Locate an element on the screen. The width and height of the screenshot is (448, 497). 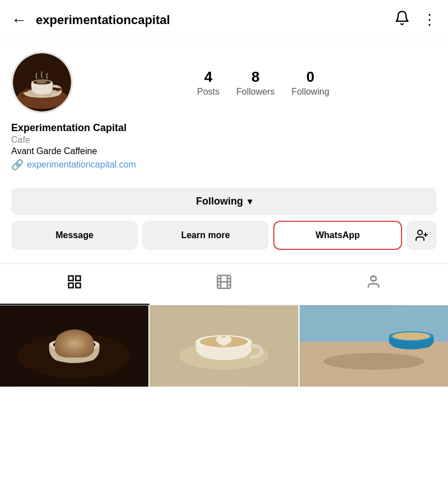
chevron-down-icon: ▾ is located at coordinates (250, 202).